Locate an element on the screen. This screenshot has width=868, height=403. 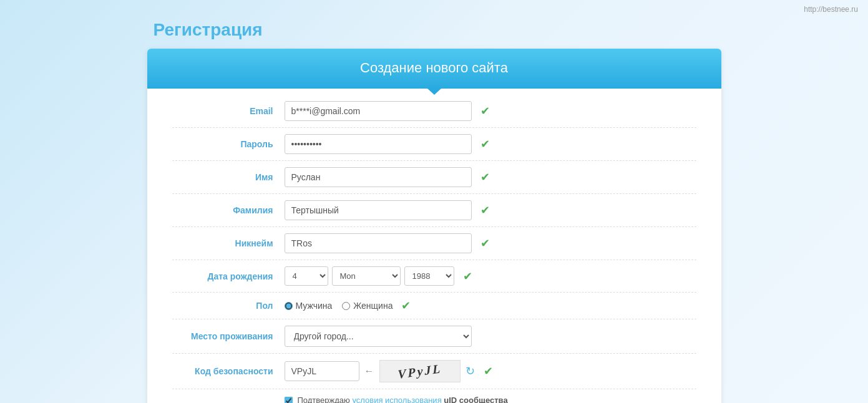
captcha-input is located at coordinates (322, 371).